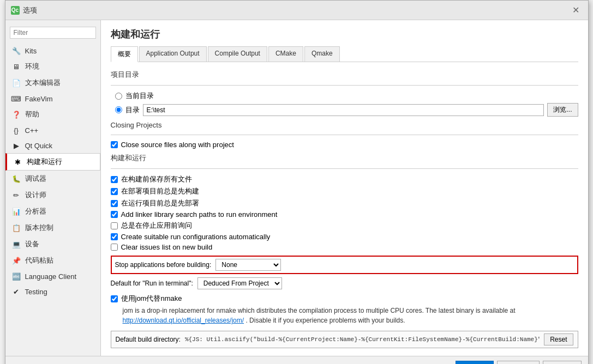  What do you see at coordinates (345, 247) in the screenshot?
I see `clear-issues-row: Clear issues list on new build` at bounding box center [345, 247].